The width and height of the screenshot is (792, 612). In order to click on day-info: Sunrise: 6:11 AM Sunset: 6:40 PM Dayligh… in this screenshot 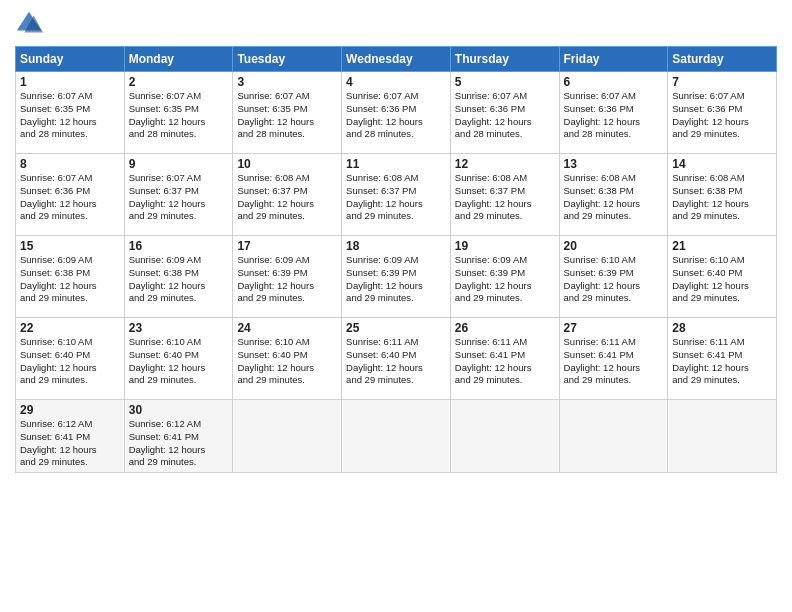, I will do `click(396, 362)`.